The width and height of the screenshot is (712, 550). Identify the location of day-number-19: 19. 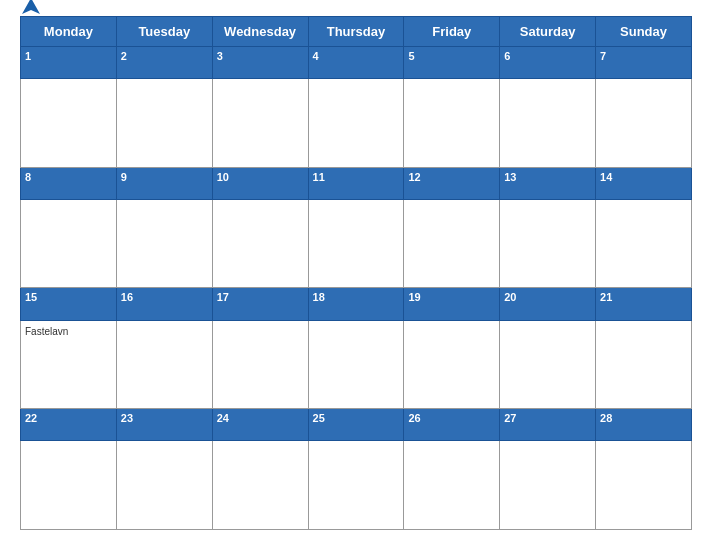
(452, 297).